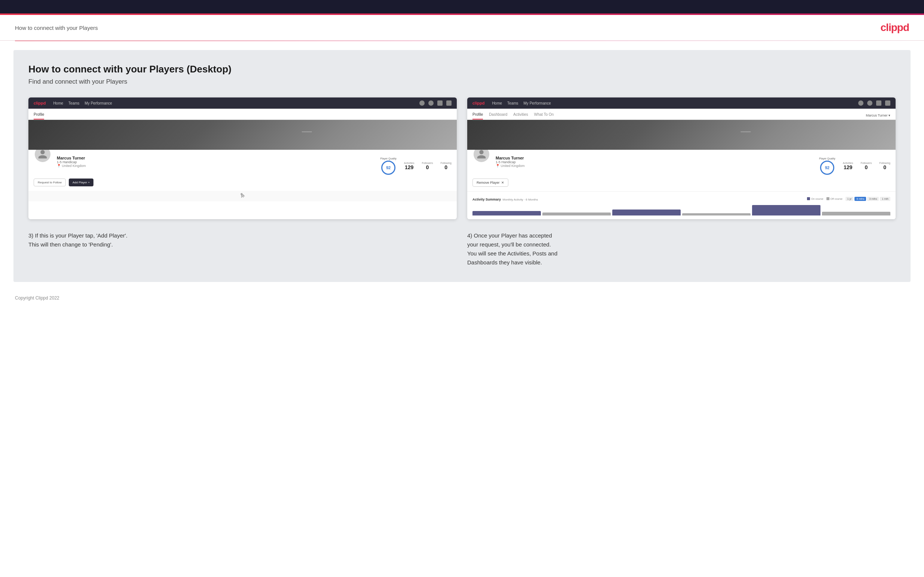  Describe the element at coordinates (243, 196) in the screenshot. I see `scissors-icon` at that location.